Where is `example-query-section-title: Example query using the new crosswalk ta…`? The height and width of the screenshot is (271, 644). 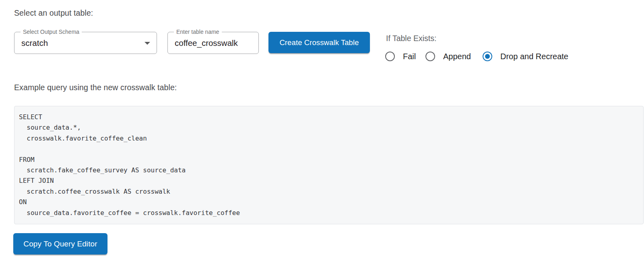 example-query-section-title: Example query using the new crosswalk ta… is located at coordinates (95, 88).